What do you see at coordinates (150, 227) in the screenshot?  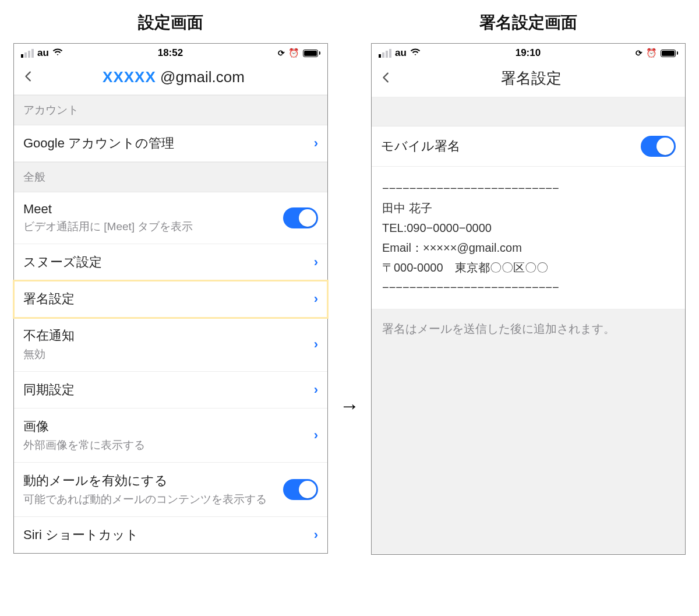 I see `row-sublabel: ビデオ通話用に [Meet] タブを表示` at bounding box center [150, 227].